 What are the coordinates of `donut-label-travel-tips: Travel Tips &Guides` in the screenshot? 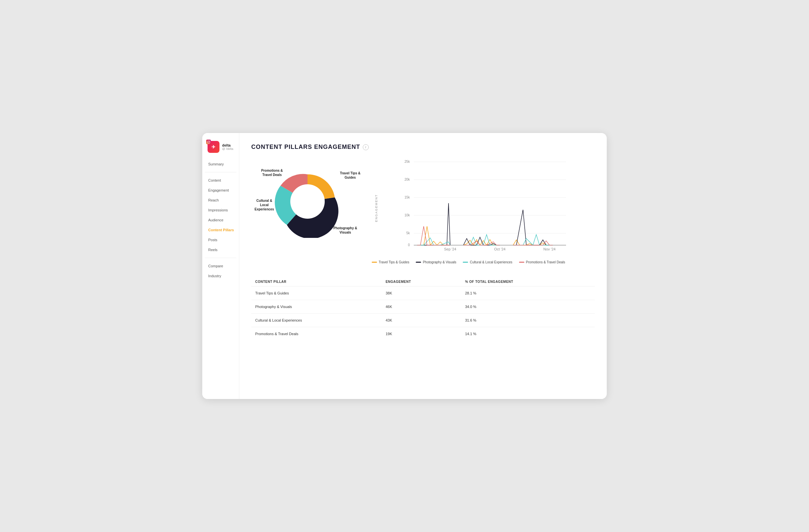 It's located at (350, 175).